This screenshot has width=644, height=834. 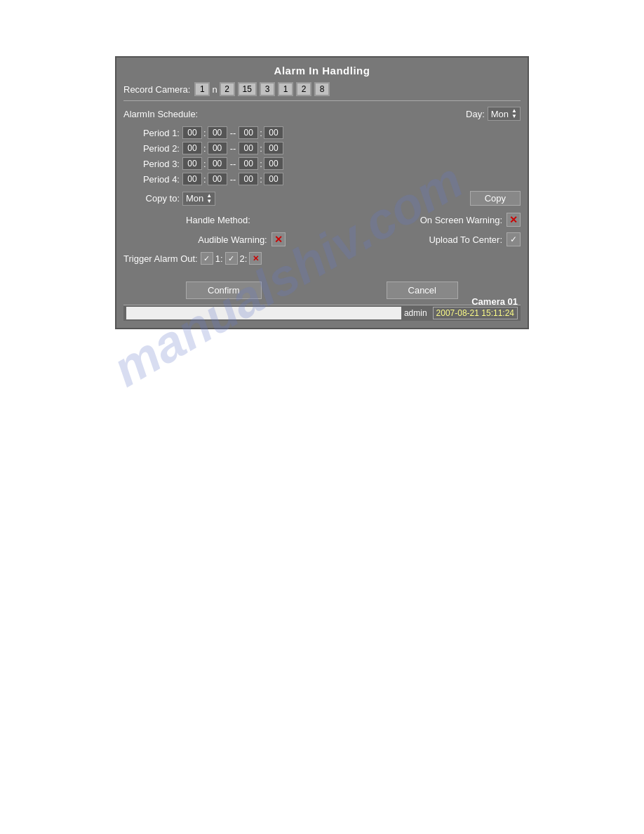 I want to click on periods-container: Period 1: : -- : Period 2: : --, so click(x=322, y=156).